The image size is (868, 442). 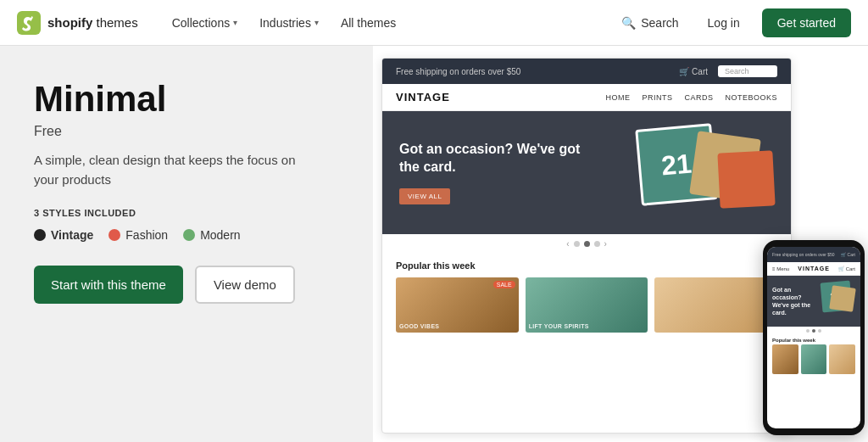 I want to click on fashion-dot, so click(x=114, y=235).